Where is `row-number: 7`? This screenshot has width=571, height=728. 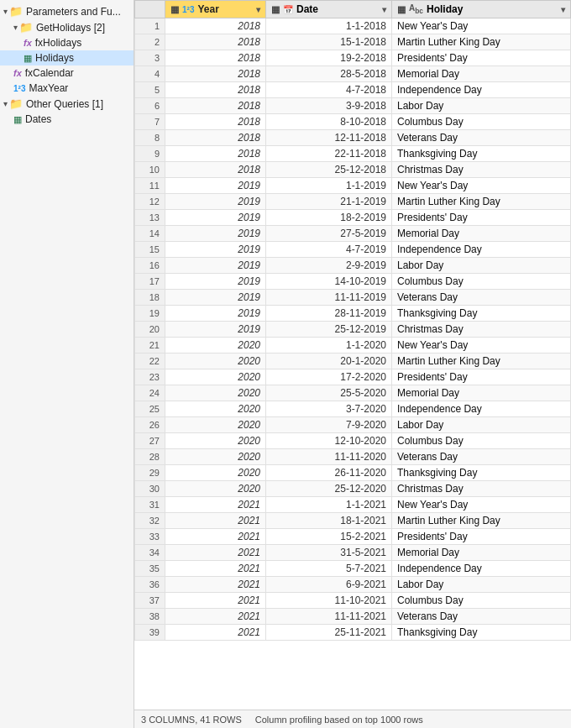
row-number: 7 is located at coordinates (150, 123).